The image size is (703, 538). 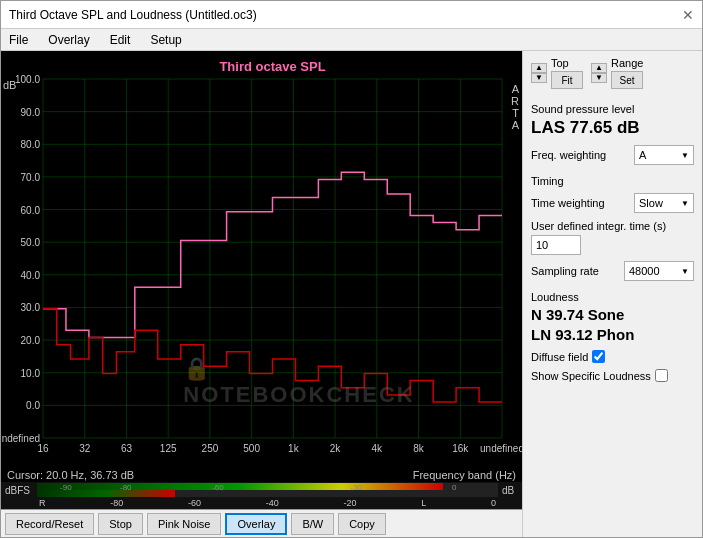 What do you see at coordinates (19, 490) in the screenshot?
I see `meter-dbfs-label: dBFS` at bounding box center [19, 490].